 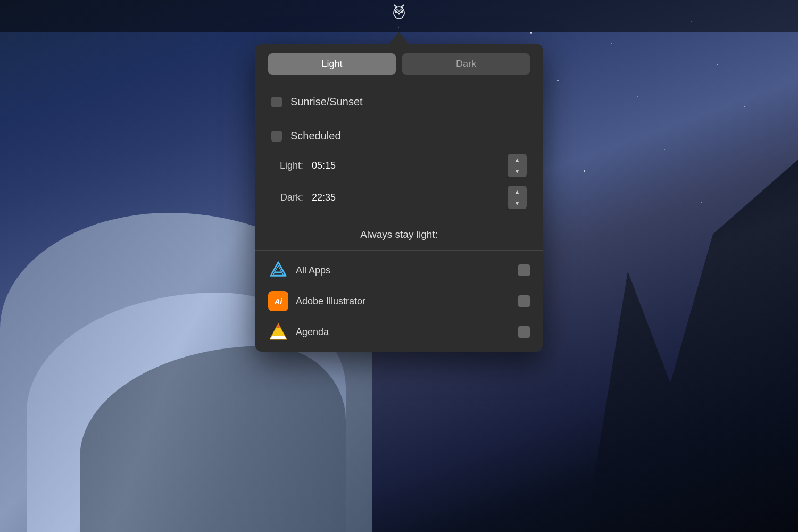 What do you see at coordinates (399, 14) in the screenshot?
I see `app-menubar-icon` at bounding box center [399, 14].